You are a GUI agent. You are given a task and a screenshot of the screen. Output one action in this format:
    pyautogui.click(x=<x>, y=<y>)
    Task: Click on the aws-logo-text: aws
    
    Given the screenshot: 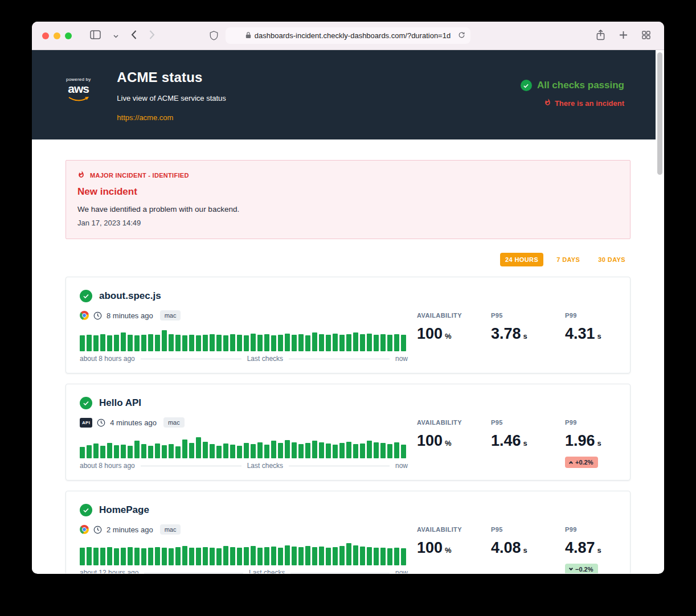 What is the action you would take?
    pyautogui.click(x=79, y=89)
    